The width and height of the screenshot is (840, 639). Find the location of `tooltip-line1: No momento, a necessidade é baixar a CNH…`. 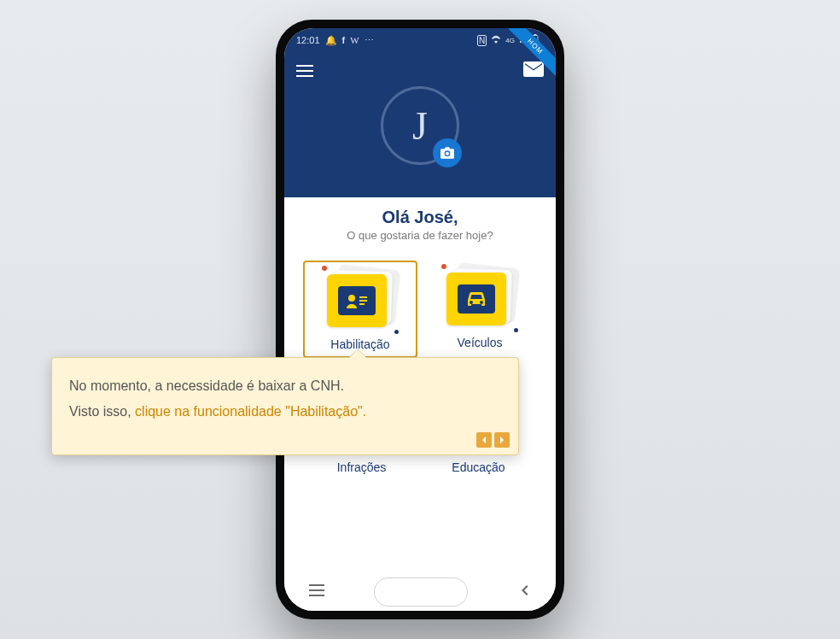

tooltip-line1: No momento, a necessidade é baixar a CNH… is located at coordinates (285, 386).